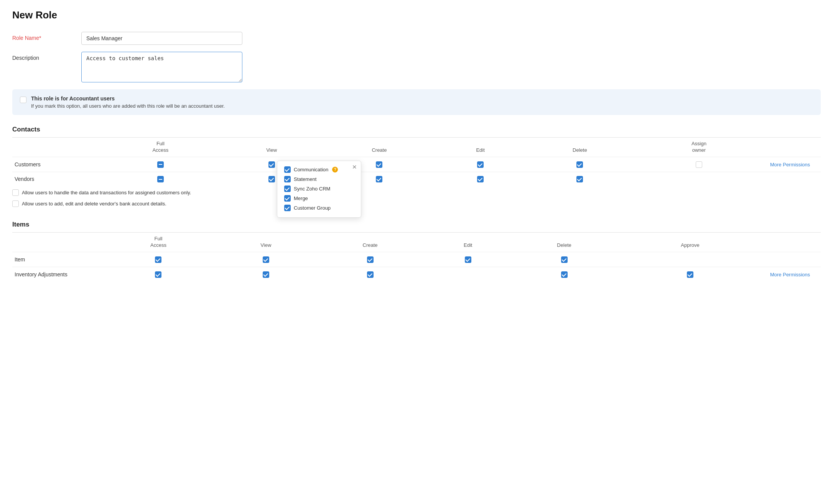 This screenshot has height=504, width=833. Describe the element at coordinates (158, 242) in the screenshot. I see `items-col-full-access: FullAccess` at that location.